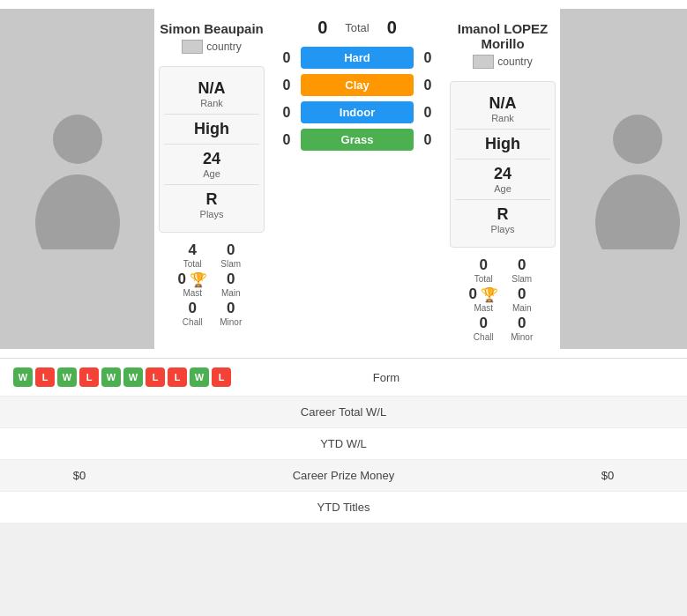  Describe the element at coordinates (483, 270) in the screenshot. I see `right-total-item: 0 Total` at that location.